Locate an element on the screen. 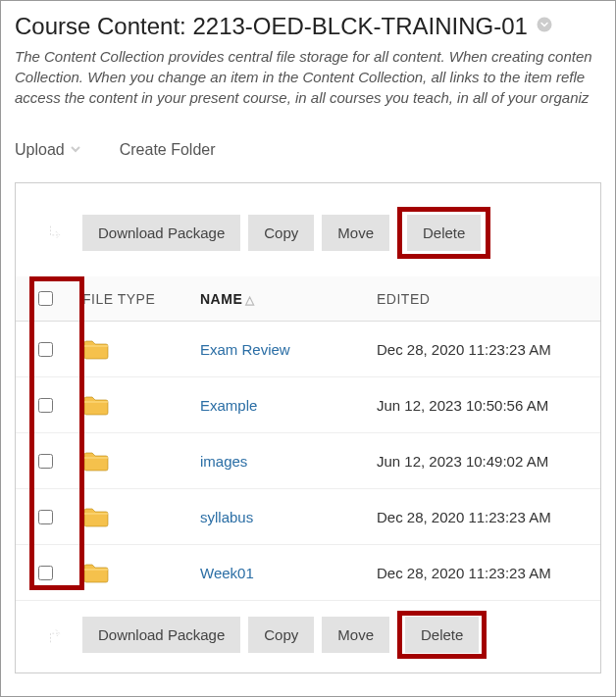 This screenshot has height=697, width=616. table-header-row: FILE TYPE NAME△ EDITED is located at coordinates (308, 299).